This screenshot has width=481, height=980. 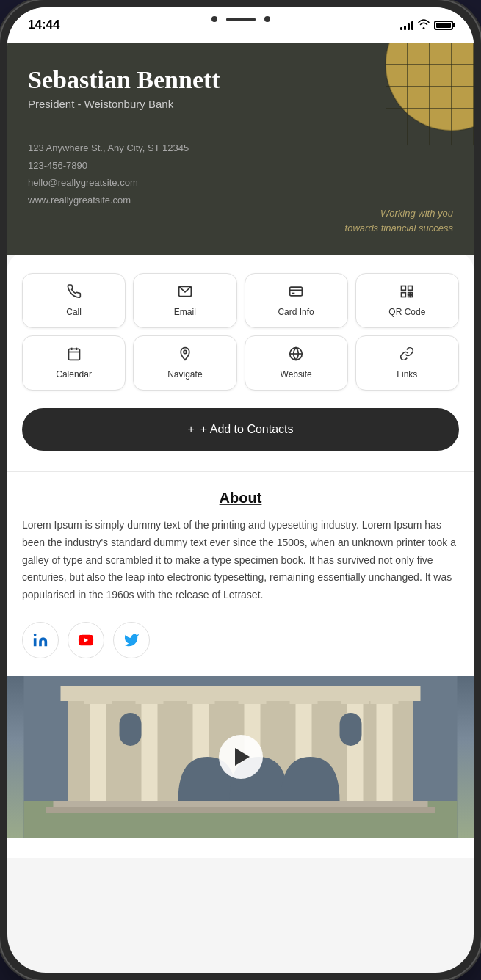 What do you see at coordinates (424, 25) in the screenshot?
I see `wifi-icon` at bounding box center [424, 25].